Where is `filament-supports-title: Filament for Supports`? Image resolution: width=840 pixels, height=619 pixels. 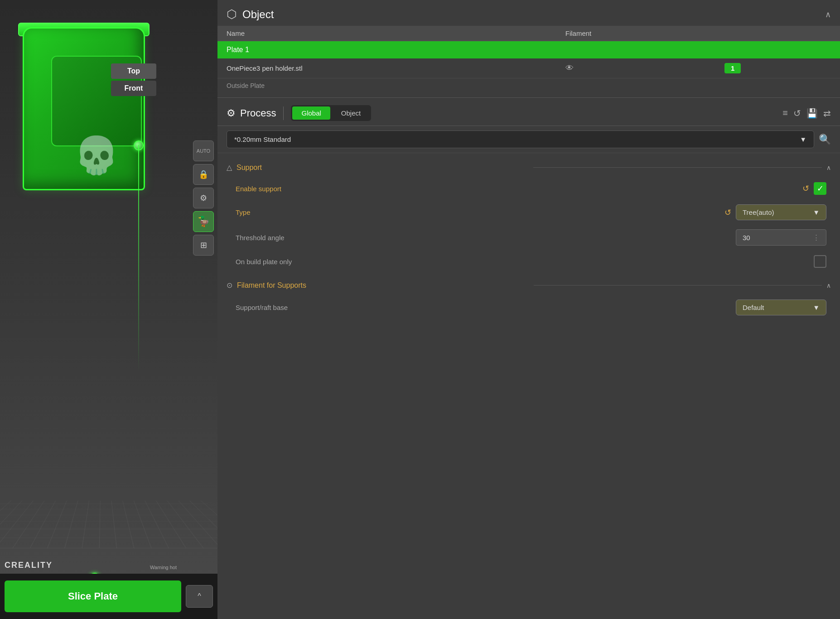
filament-supports-title: Filament for Supports is located at coordinates (381, 285).